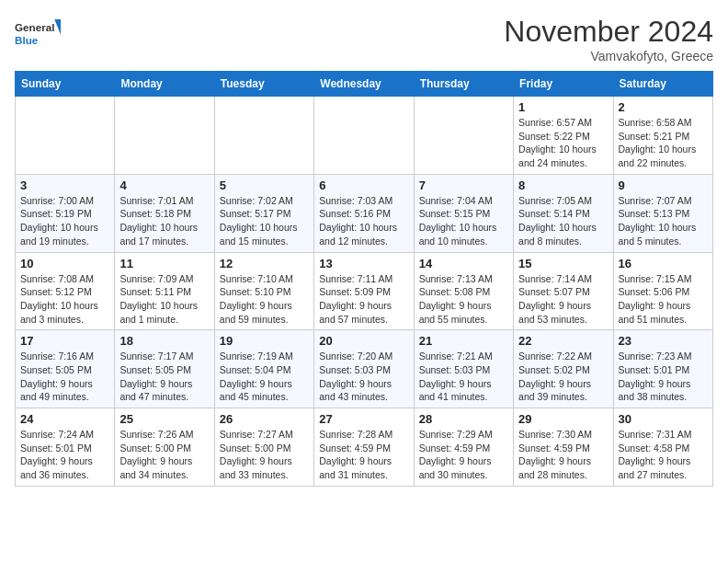 This screenshot has width=728, height=563. What do you see at coordinates (65, 213) in the screenshot?
I see `calendar-cell: 3Sunrise: 7:00 AMSunset: 5:19 PMDaylight…` at bounding box center [65, 213].